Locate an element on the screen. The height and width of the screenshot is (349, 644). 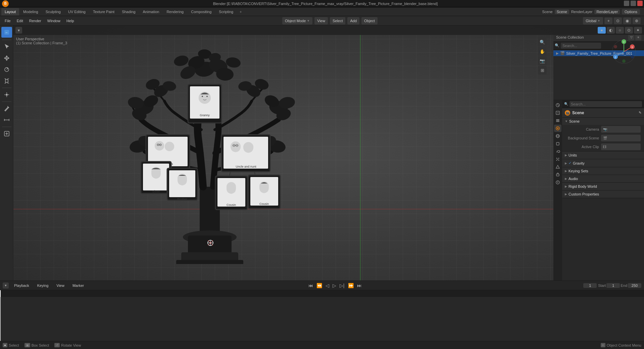
menu-window: Window is located at coordinates (54, 21).